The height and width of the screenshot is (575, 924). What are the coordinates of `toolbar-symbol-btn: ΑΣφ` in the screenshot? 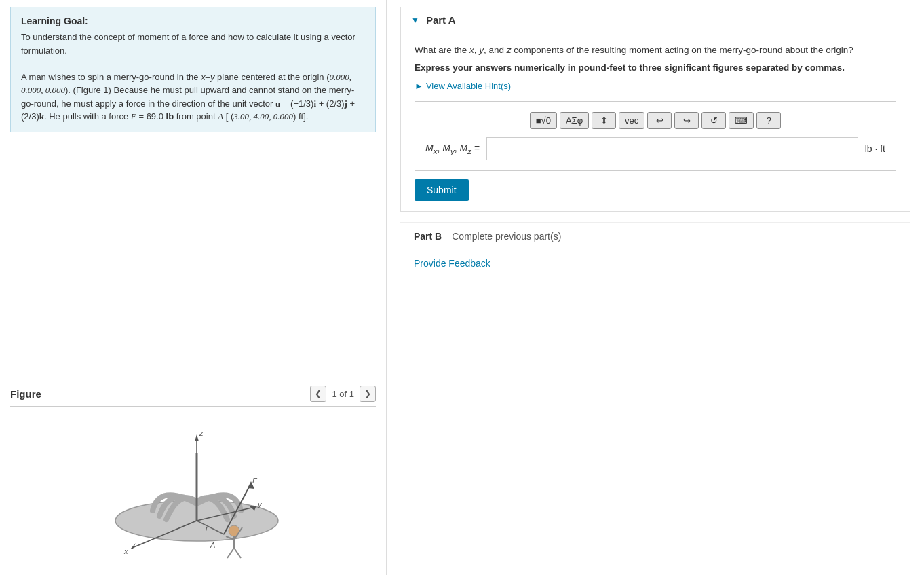 It's located at (574, 121).